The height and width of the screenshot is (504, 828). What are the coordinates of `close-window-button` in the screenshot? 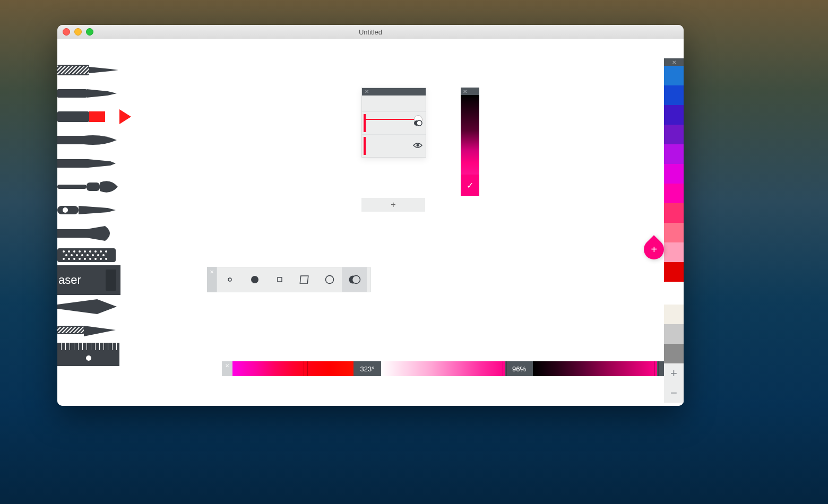 It's located at (66, 32).